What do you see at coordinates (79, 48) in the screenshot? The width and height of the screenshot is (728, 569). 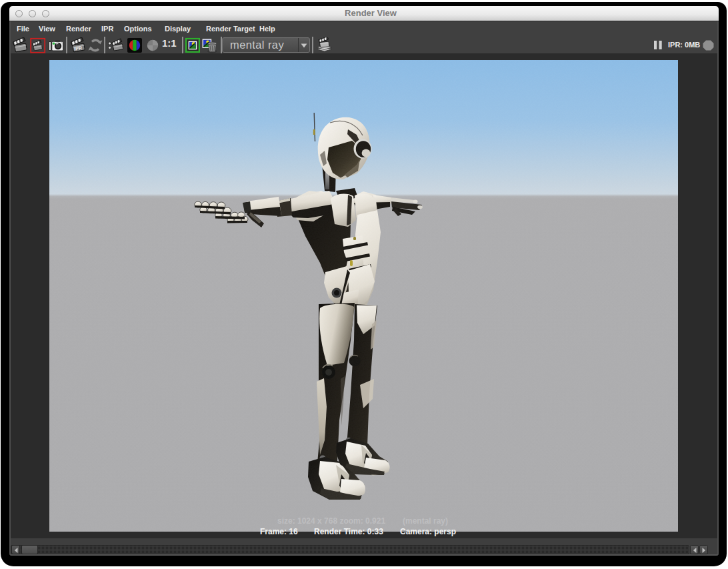 I see `svg-text: IPR` at bounding box center [79, 48].